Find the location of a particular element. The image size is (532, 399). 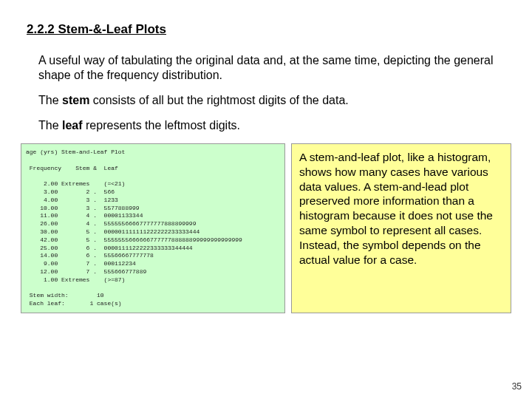

paragraph-leaf: The leaf represents the leftmost digits. is located at coordinates (275, 126).